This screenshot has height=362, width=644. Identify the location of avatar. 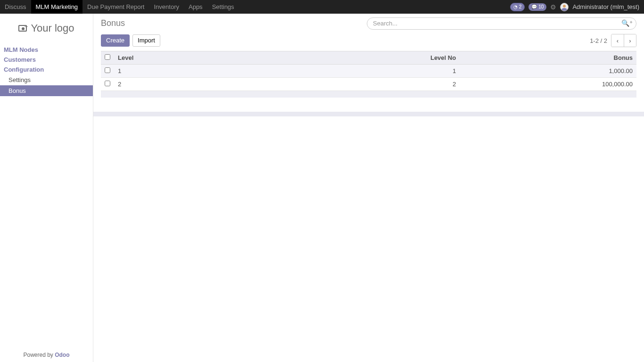
(564, 7).